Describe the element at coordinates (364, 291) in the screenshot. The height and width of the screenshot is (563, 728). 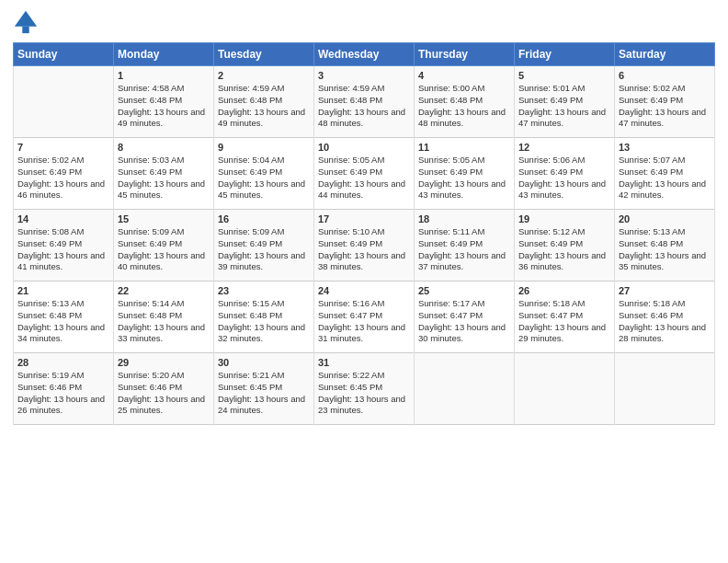
I see `day-number: 24` at that location.